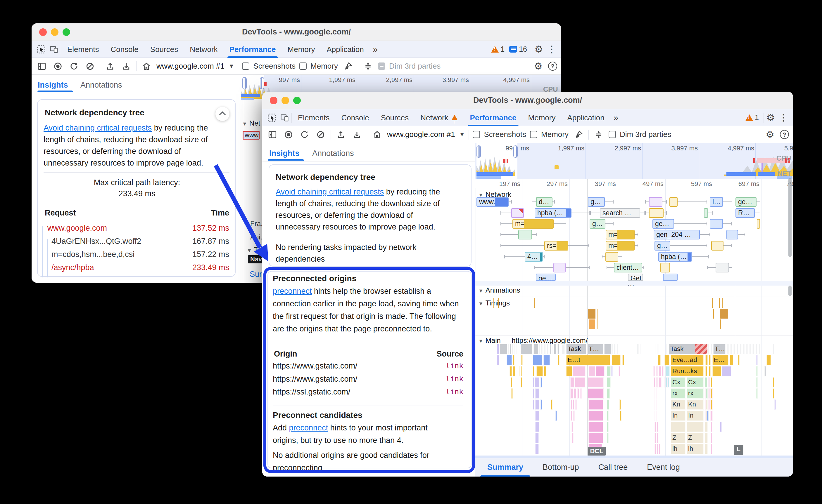  What do you see at coordinates (783, 118) in the screenshot?
I see `kebab-menu-icon: ⋮` at bounding box center [783, 118].